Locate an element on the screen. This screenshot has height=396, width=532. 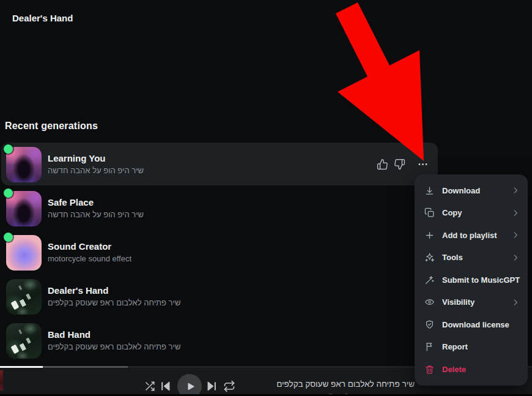
repeat-button is located at coordinates (229, 386).